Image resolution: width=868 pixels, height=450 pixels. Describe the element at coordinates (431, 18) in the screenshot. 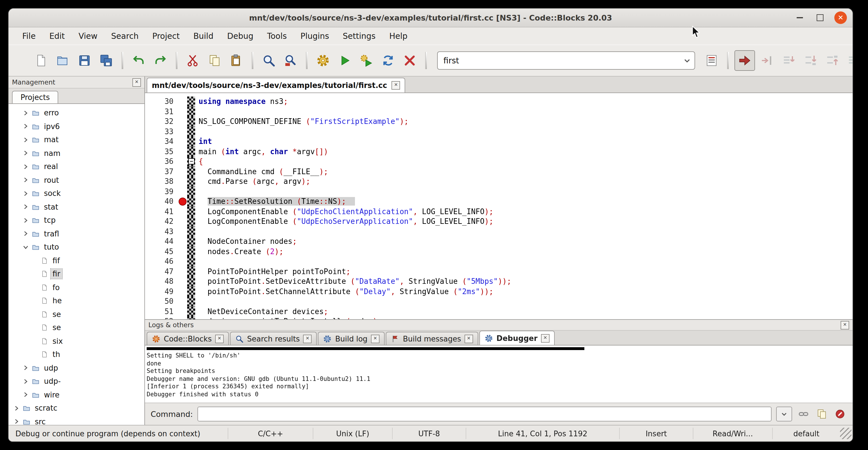

I see `title-bar: mnt/dev/tools/source/ns-3-dev/examples/t…` at that location.